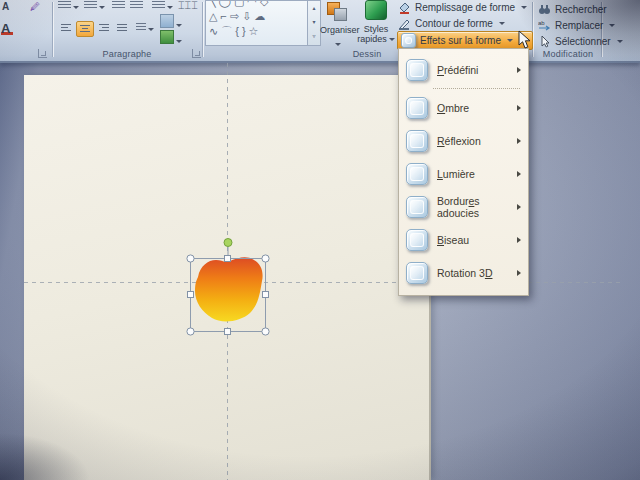 The image size is (640, 480). Describe the element at coordinates (35, 7) in the screenshot. I see `text-effects-icon: 🖉` at that location.